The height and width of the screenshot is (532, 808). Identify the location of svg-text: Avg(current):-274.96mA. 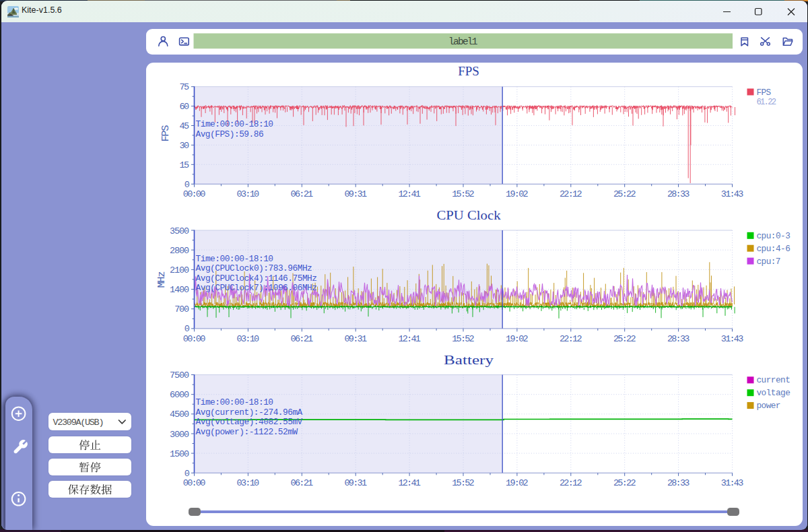
(249, 412).